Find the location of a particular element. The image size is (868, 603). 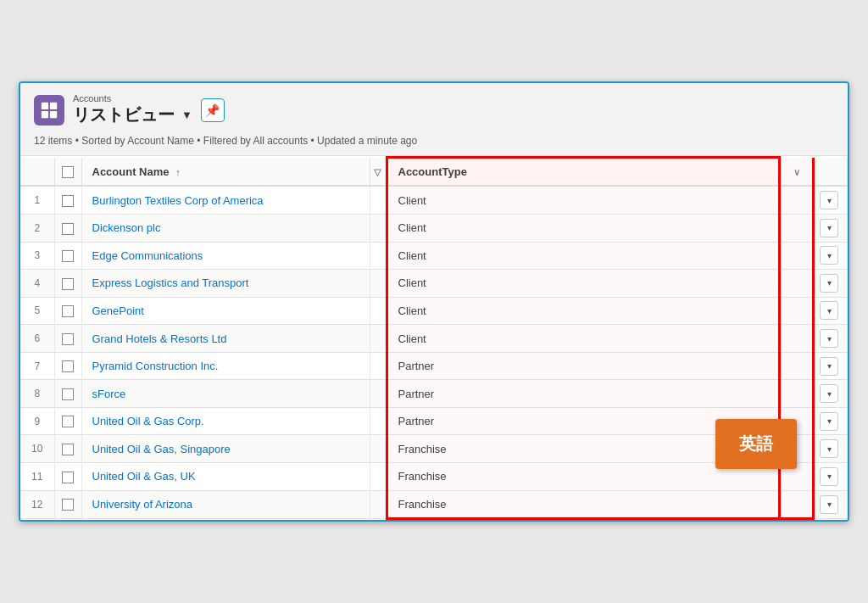

row-account-name: sForce is located at coordinates (225, 394).